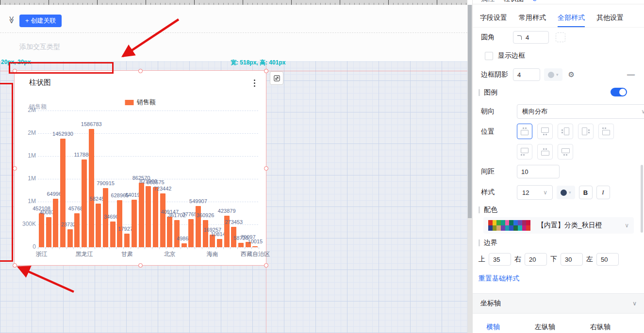  What do you see at coordinates (536, 259) in the screenshot?
I see `boundary-右-input` at bounding box center [536, 259].